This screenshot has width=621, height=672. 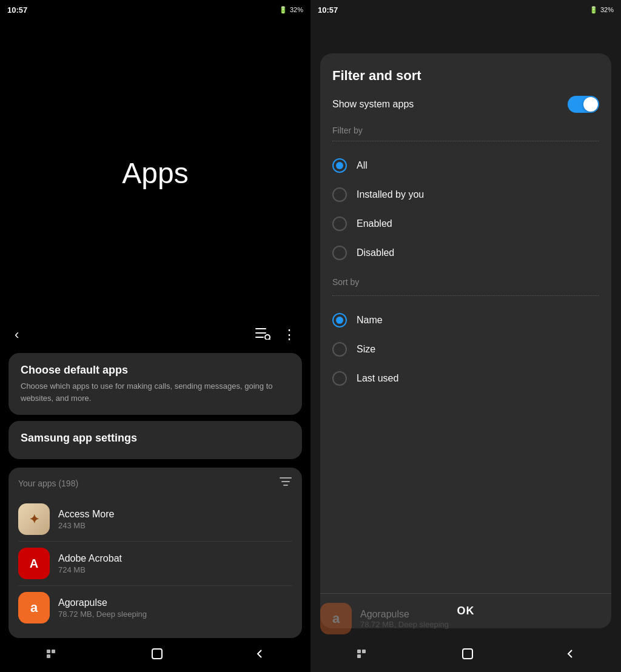 I want to click on sort-name-label: Name, so click(x=370, y=320).